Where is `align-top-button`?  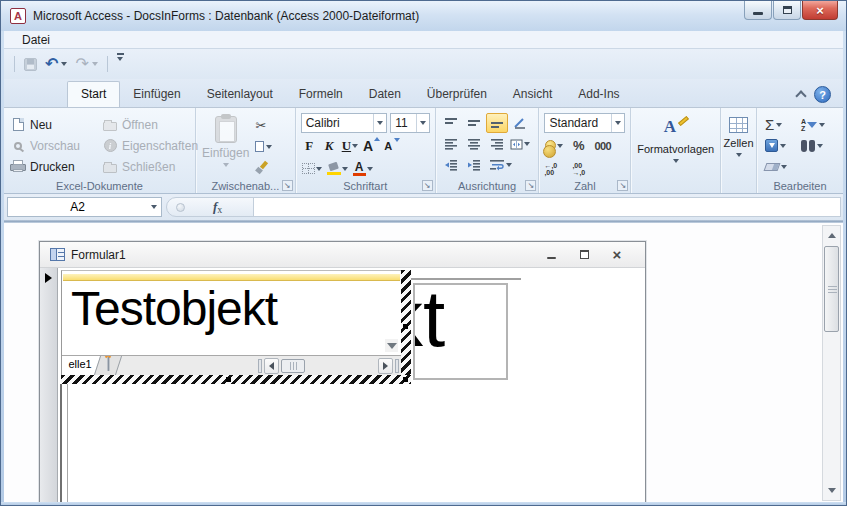
align-top-button is located at coordinates (451, 123).